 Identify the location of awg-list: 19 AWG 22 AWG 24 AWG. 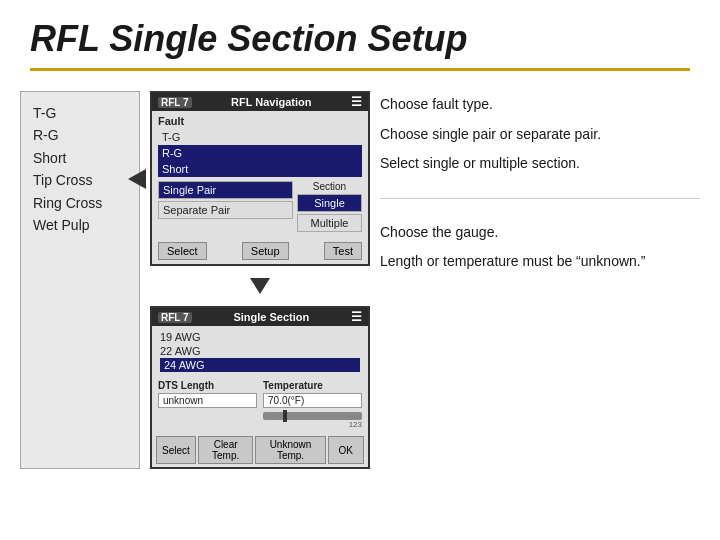
(260, 351).